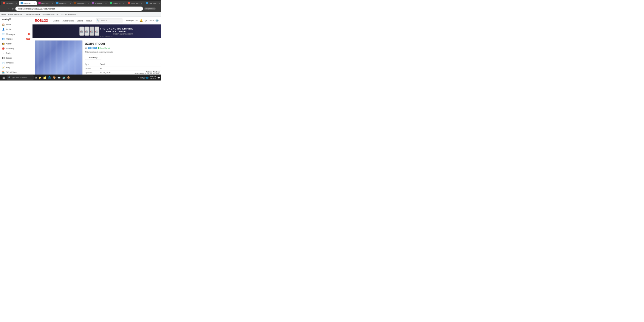  Describe the element at coordinates (8, 67) in the screenshot. I see `sidebar-label-blog: Blog` at that location.